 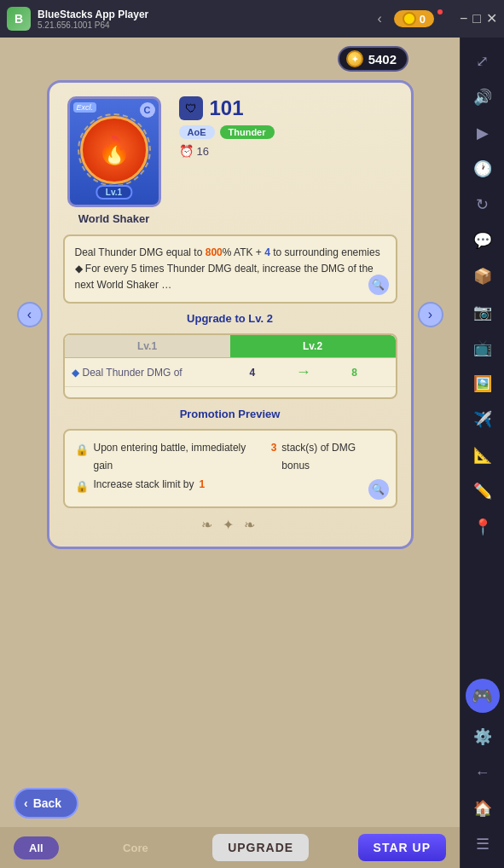 What do you see at coordinates (114, 219) in the screenshot?
I see `hero-name: World Shaker` at bounding box center [114, 219].